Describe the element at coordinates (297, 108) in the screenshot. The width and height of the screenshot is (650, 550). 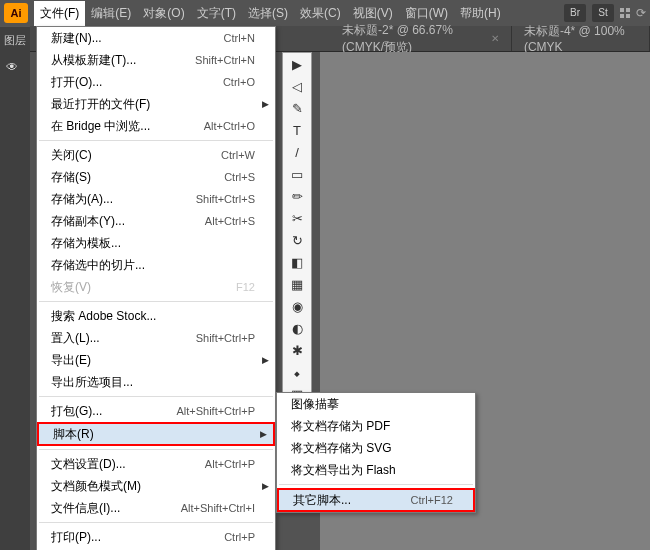
I see `tool-2: ✎` at that location.